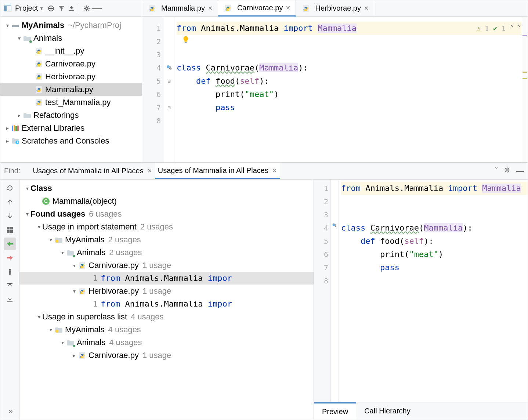 The height and width of the screenshot is (420, 528). I want to click on results-file-carn: ▾ Carnivorae.py 1 usage, so click(167, 265).